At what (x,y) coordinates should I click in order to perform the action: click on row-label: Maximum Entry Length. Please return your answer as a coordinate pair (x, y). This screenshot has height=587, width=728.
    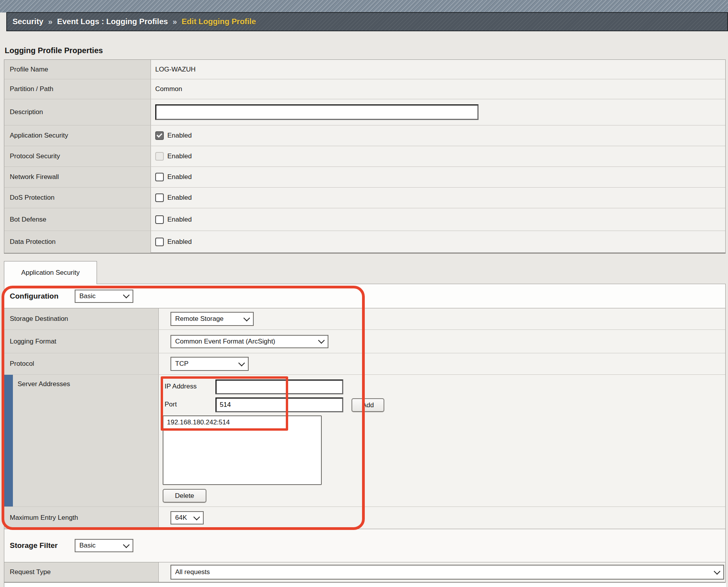
    Looking at the image, I should click on (81, 518).